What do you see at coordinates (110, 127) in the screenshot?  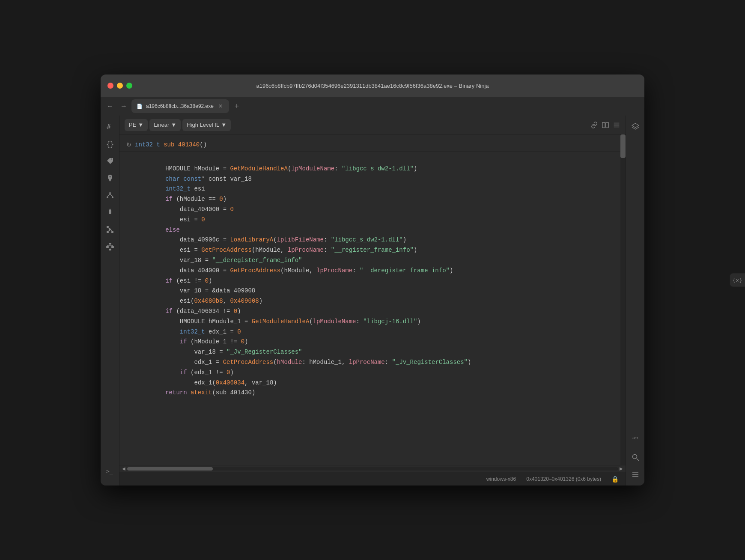 I see `sidebar-icon-hash: #` at bounding box center [110, 127].